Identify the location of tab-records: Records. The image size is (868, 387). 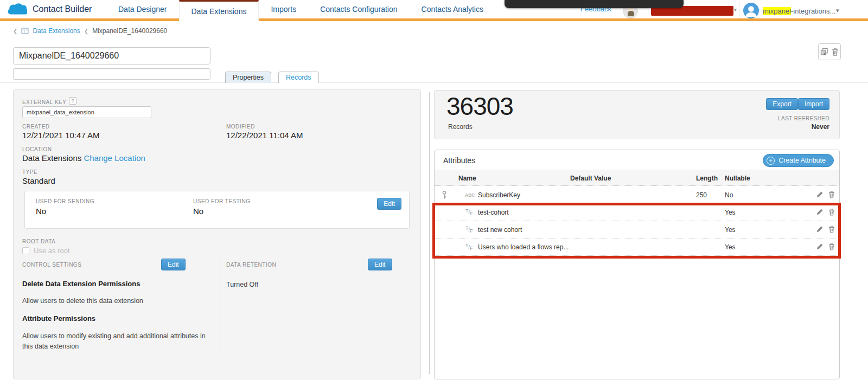
(298, 77).